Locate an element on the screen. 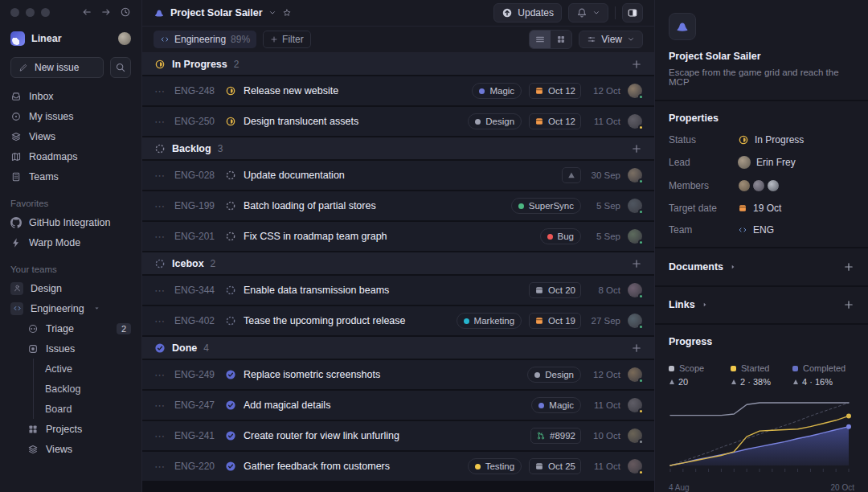  toggle-right-panel-button is located at coordinates (633, 13).